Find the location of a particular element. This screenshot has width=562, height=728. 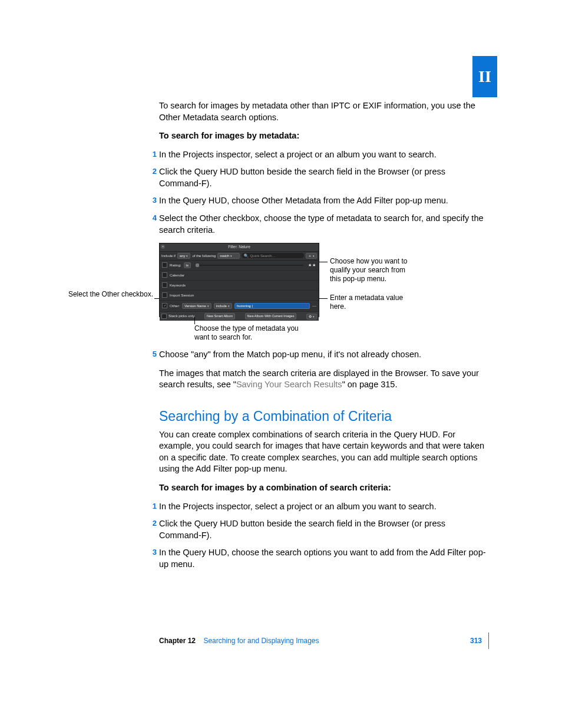

import-session-row: Import Session is located at coordinates (239, 296).